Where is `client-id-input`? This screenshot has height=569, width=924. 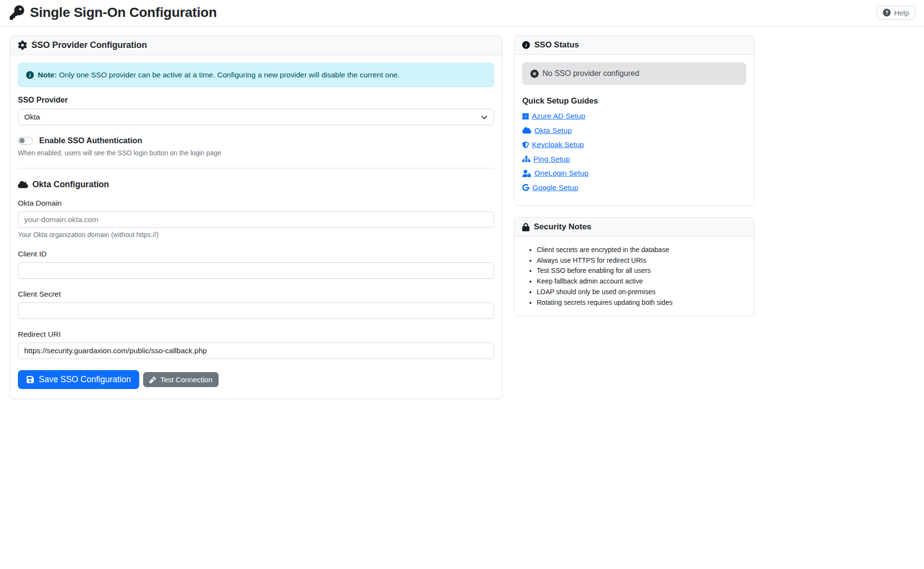 client-id-input is located at coordinates (256, 270).